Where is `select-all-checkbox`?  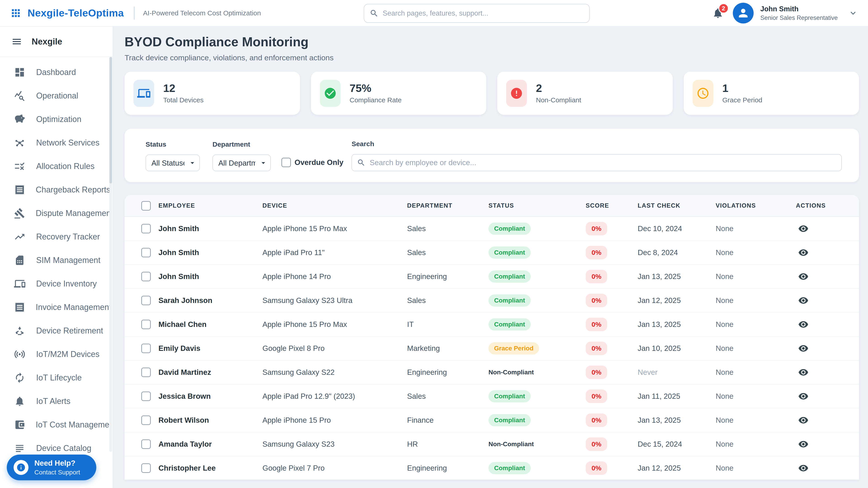 select-all-checkbox is located at coordinates (146, 206).